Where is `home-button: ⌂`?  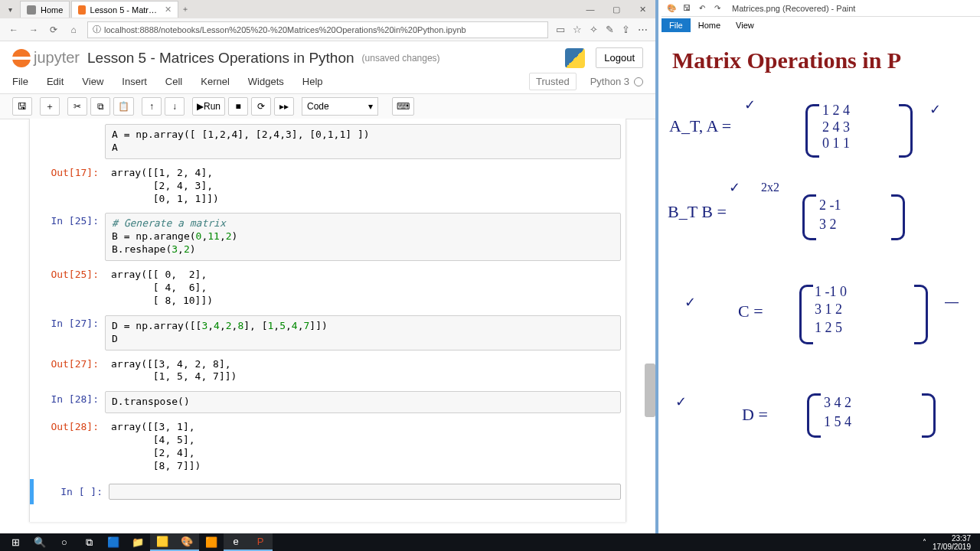 home-button: ⌂ is located at coordinates (74, 30).